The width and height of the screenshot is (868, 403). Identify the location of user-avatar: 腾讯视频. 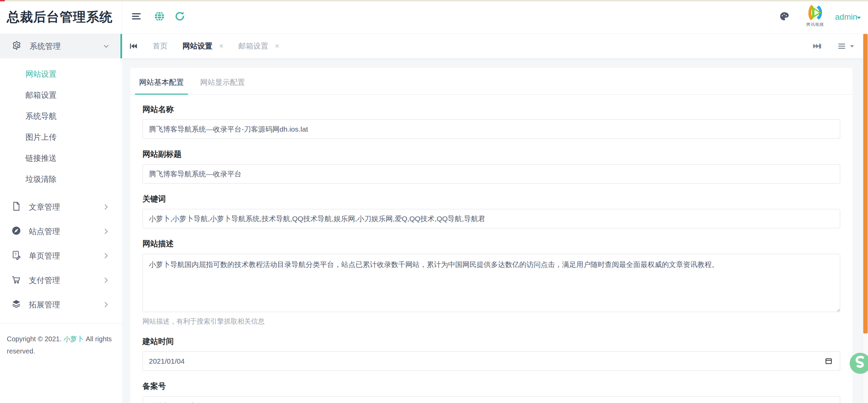
(815, 15).